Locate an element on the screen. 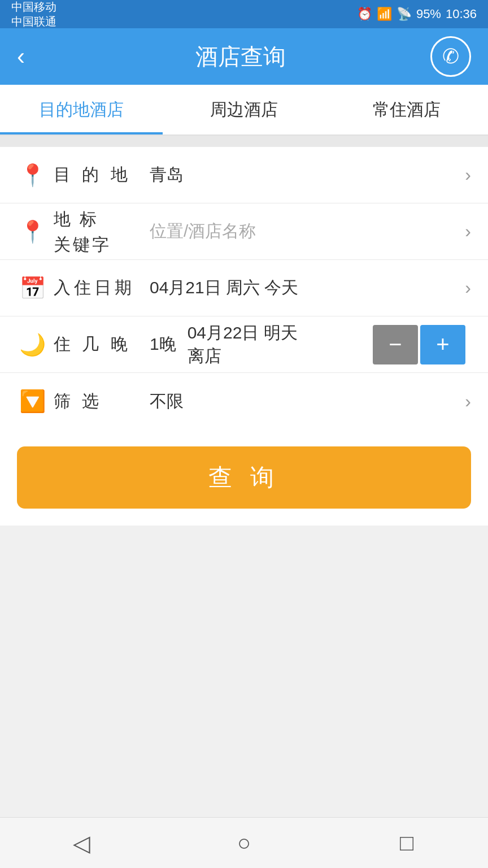 The image size is (488, 868). carrier-info: 中国移动 中国联通 is located at coordinates (34, 15).